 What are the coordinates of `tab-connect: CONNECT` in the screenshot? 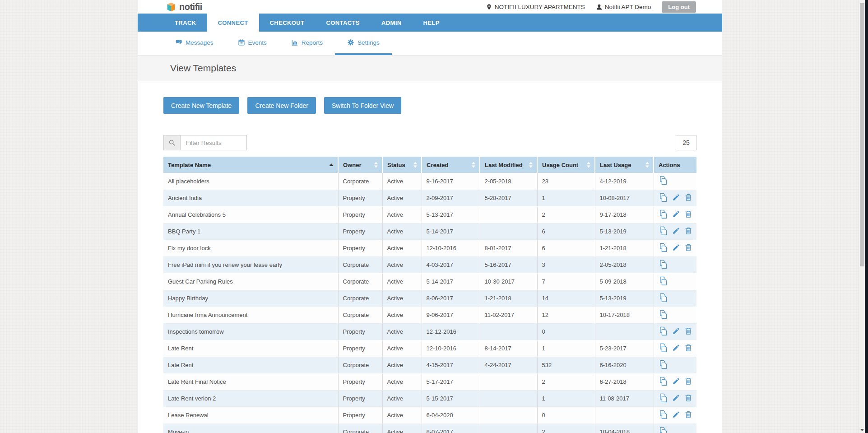 It's located at (233, 23).